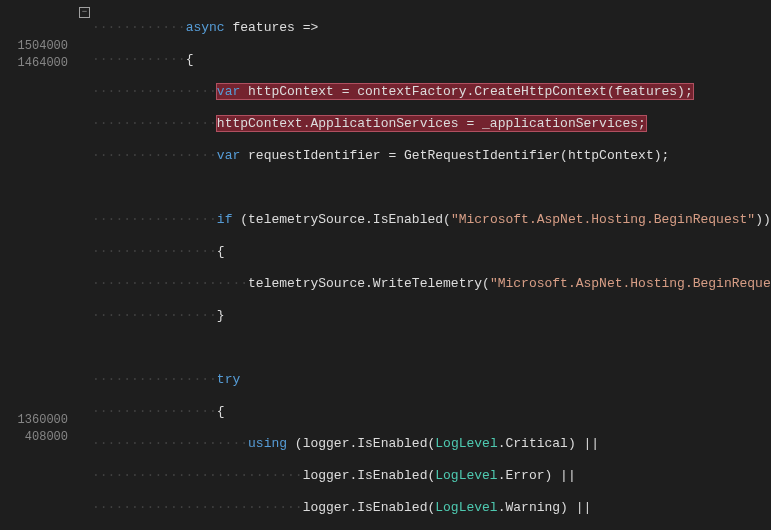 This screenshot has width=771, height=530. I want to click on gutter-value: 1504000, so click(39, 46).